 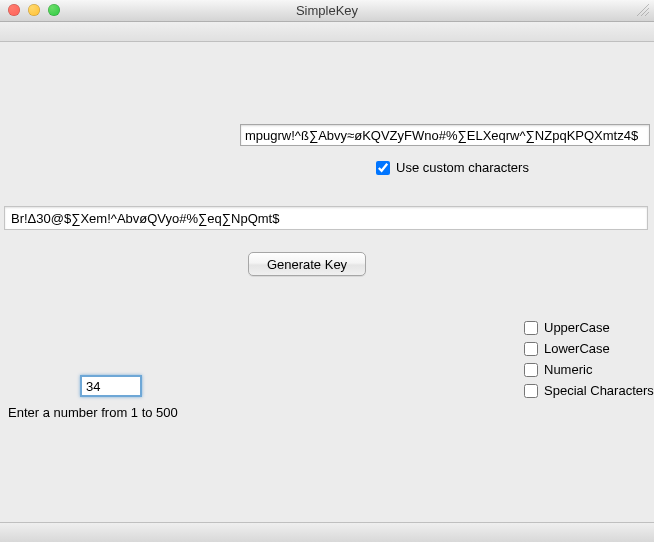 What do you see at coordinates (531, 328) in the screenshot?
I see `uppercase-checkbox` at bounding box center [531, 328].